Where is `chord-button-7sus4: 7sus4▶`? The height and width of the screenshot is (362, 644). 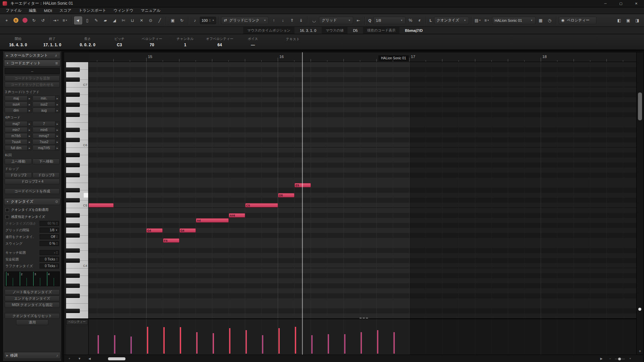
chord-button-7sus4: 7sus4▶ is located at coordinates (18, 142).